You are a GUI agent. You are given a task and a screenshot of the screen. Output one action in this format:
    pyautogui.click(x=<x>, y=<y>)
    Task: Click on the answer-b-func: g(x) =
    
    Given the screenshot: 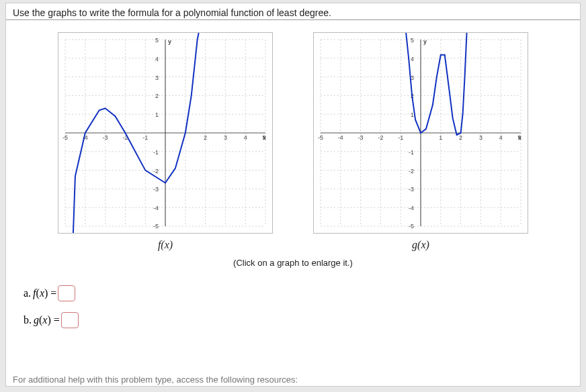 What is the action you would take?
    pyautogui.click(x=47, y=320)
    